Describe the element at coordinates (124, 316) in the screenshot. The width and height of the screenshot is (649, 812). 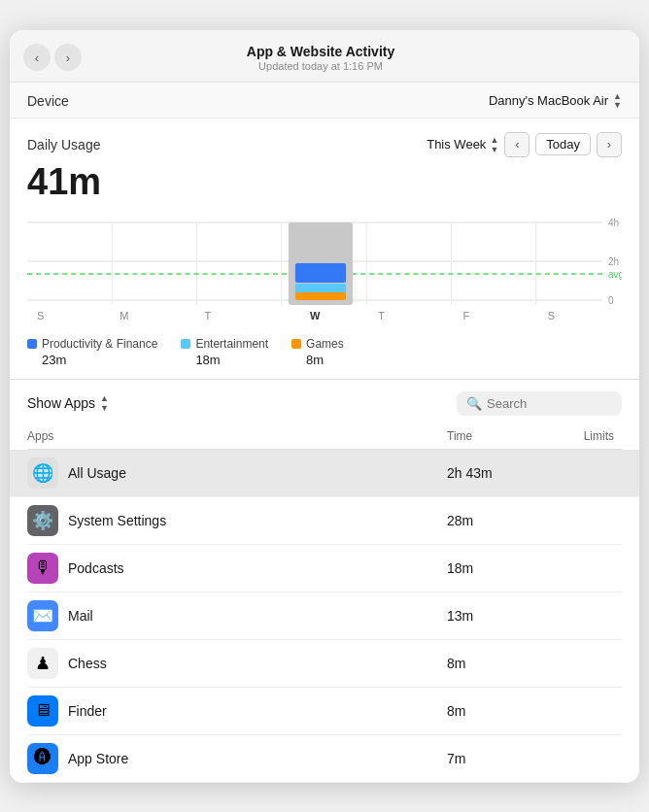
I see `svg-text: M` at that location.